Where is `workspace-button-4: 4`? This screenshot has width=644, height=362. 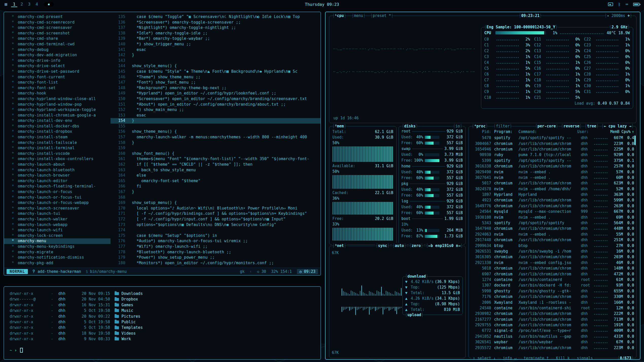
workspace-button-4: 4 is located at coordinates (37, 5).